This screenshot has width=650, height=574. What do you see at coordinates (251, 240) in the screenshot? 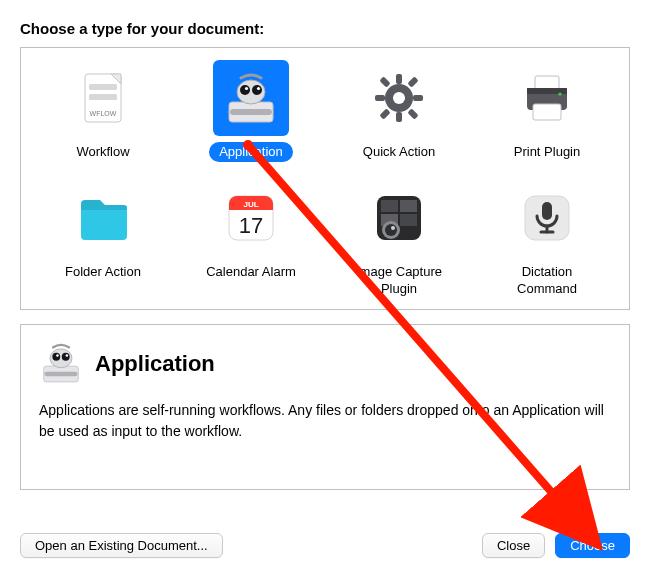
I see `type-item-calendar-alarm: JUL 17 Calendar Alarm` at bounding box center [251, 240].